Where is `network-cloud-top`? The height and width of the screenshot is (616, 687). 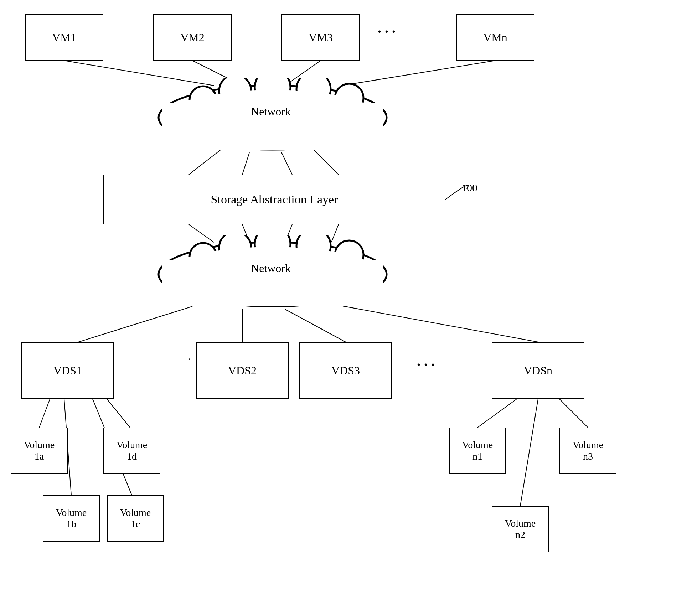 network-cloud-top is located at coordinates (273, 118).